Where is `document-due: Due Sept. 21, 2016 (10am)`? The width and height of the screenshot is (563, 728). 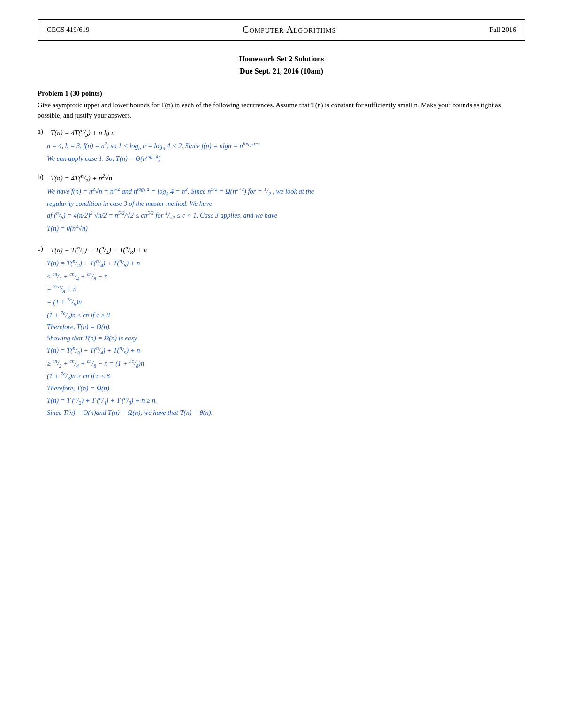
document-due: Due Sept. 21, 2016 (10am) is located at coordinates (282, 71).